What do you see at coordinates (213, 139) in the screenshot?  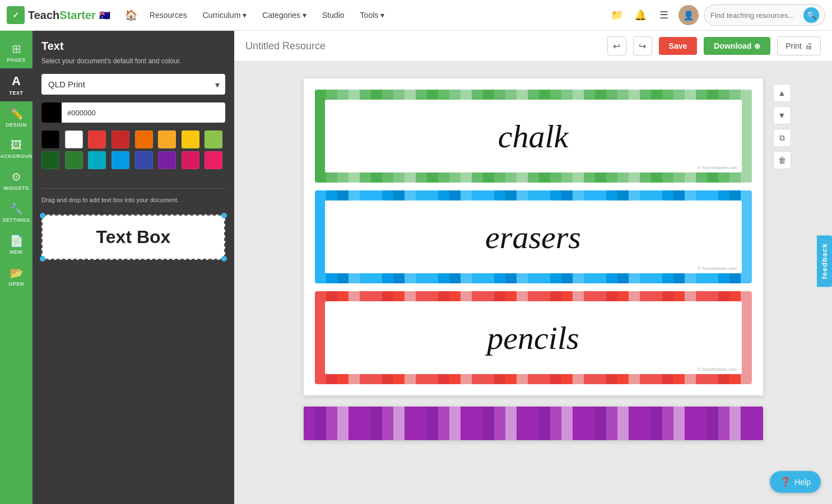 I see `color-swatch-light-green` at bounding box center [213, 139].